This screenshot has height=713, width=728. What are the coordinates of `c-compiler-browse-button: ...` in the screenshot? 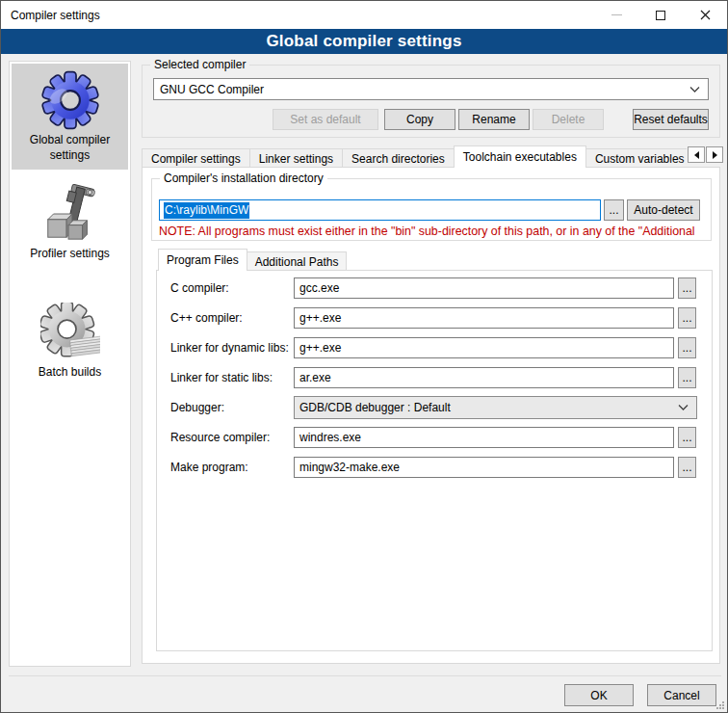 It's located at (688, 288).